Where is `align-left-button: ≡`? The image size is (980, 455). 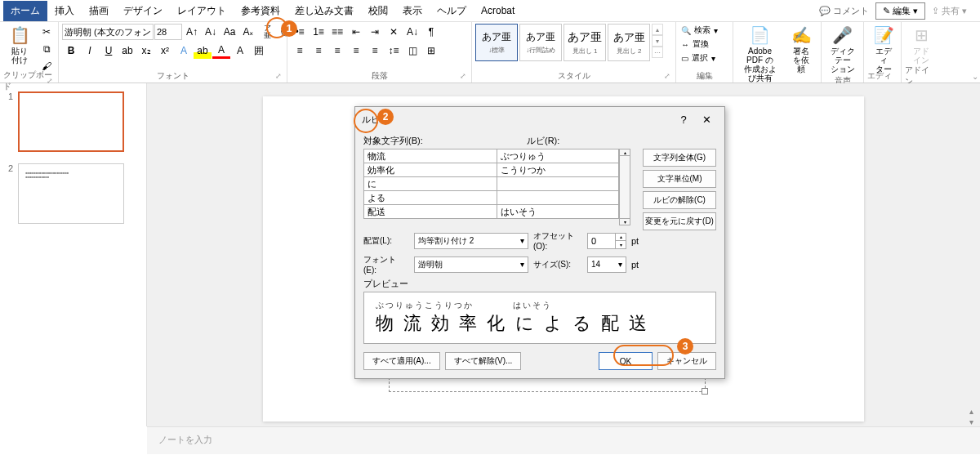 align-left-button: ≡ is located at coordinates (300, 51).